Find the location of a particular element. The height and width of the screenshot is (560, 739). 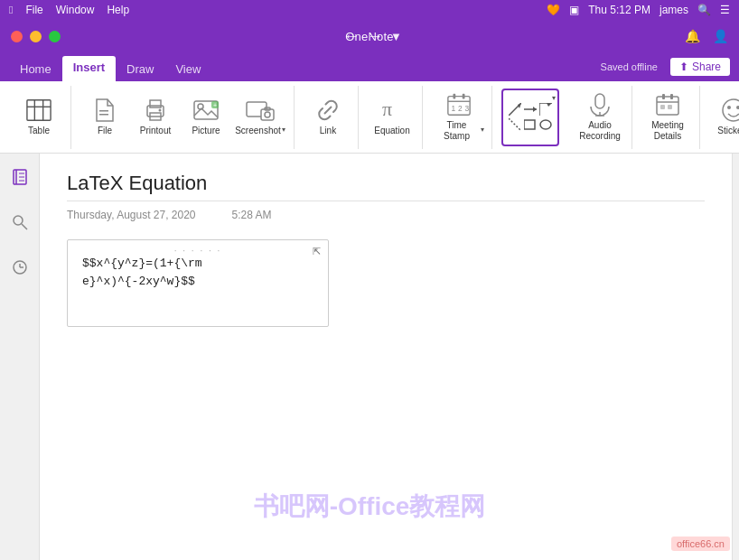

screenshot-label: Screenshot is located at coordinates (258, 131).